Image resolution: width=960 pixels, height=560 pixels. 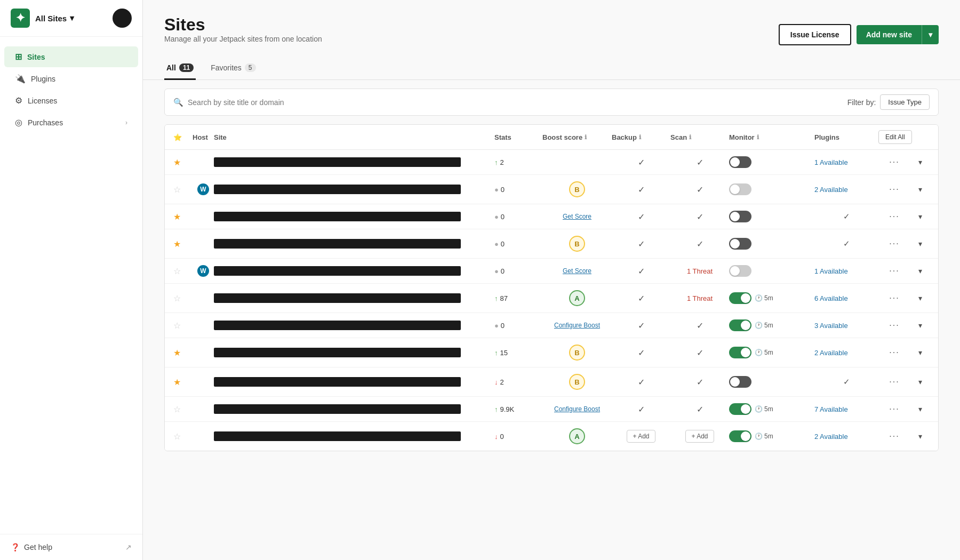 I want to click on scan-info-icon: ℹ, so click(x=690, y=138).